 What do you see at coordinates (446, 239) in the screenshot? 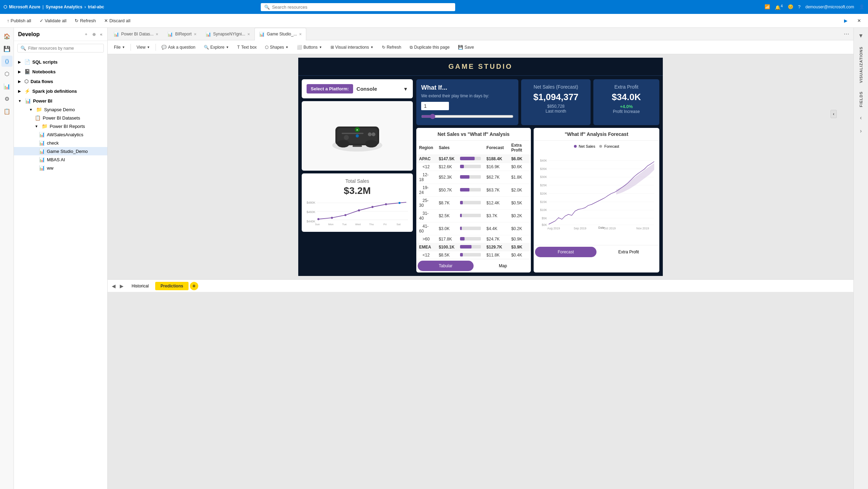
I see `table-cell-sales: $17.8K` at bounding box center [446, 239].